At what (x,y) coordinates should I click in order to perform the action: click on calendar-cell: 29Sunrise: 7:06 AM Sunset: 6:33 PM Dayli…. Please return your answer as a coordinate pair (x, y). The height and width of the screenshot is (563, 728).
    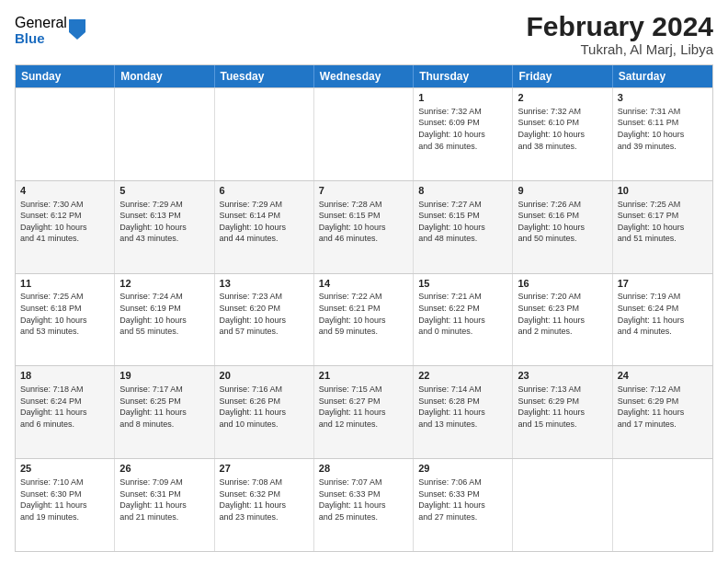
    Looking at the image, I should click on (463, 505).